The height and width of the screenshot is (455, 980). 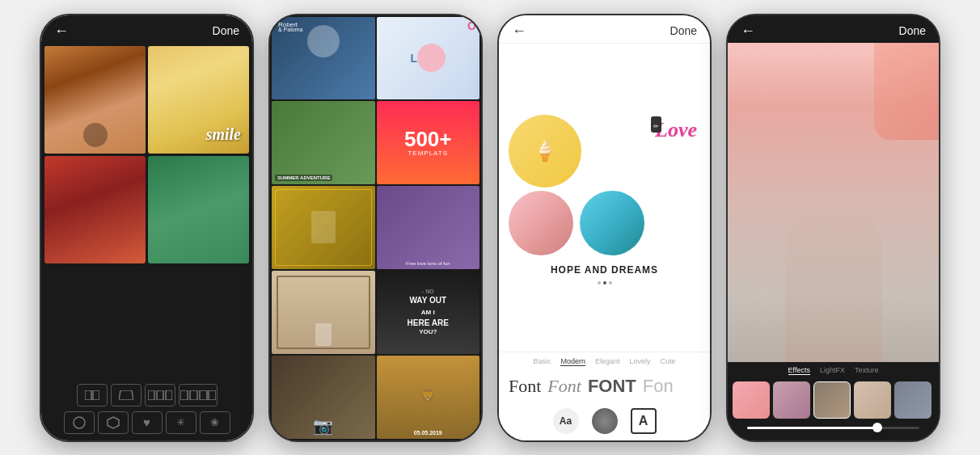 I want to click on template-no-way-text: - NO WAY OUT AM I HERE ARE YOU?, so click(x=429, y=312).